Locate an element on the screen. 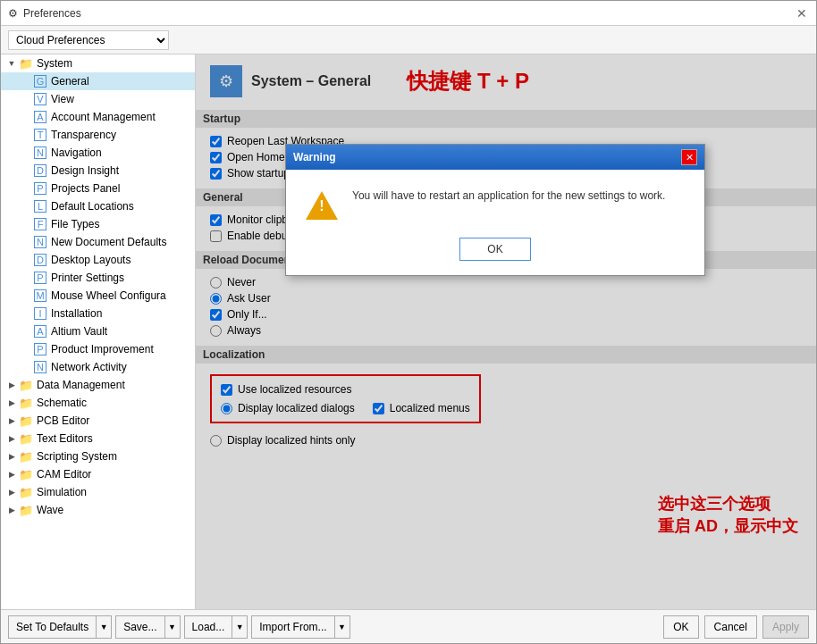 The image size is (817, 644). dialog-ok-button: OK is located at coordinates (495, 249).